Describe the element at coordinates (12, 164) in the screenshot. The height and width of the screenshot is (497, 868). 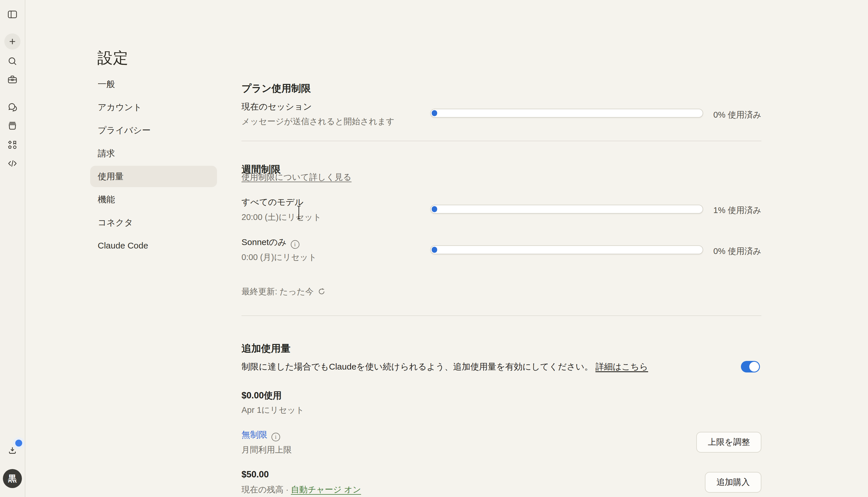
I see `code-icon` at that location.